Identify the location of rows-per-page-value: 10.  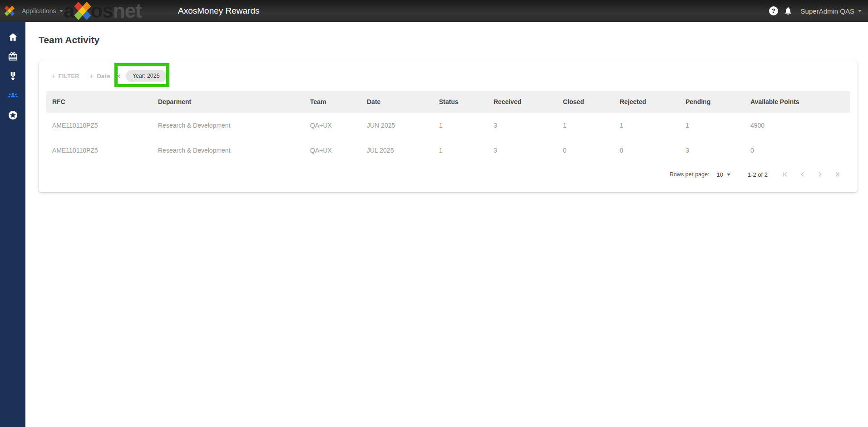
(720, 174).